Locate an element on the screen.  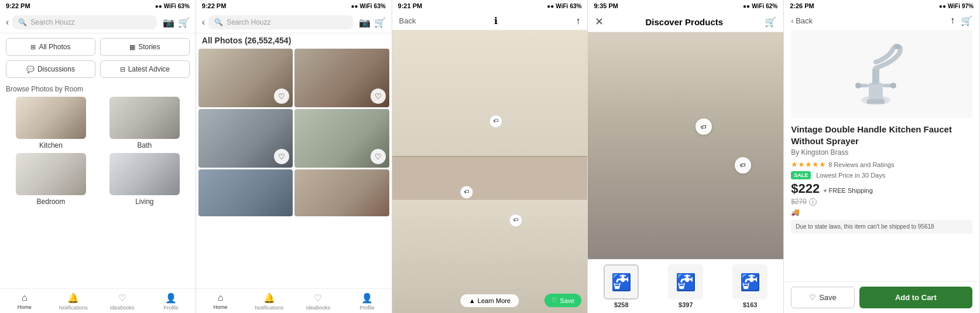
photo-grid: ♡ ♡ ♡ ♡ is located at coordinates (294, 132).